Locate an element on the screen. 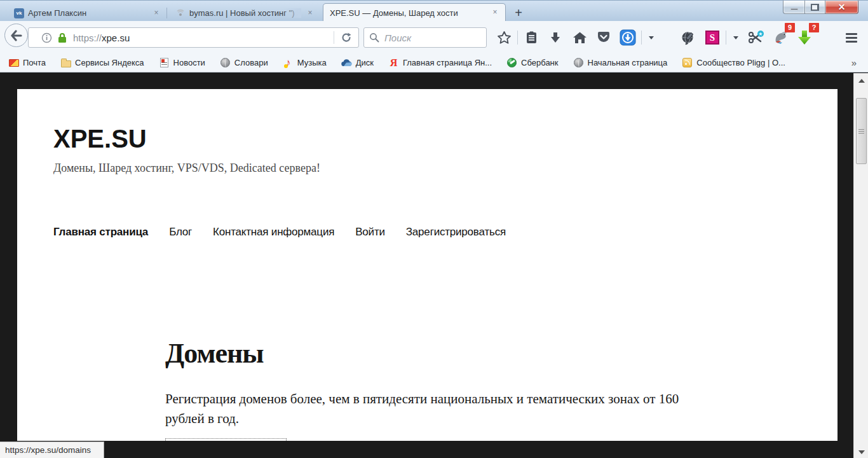  restore-button is located at coordinates (815, 8).